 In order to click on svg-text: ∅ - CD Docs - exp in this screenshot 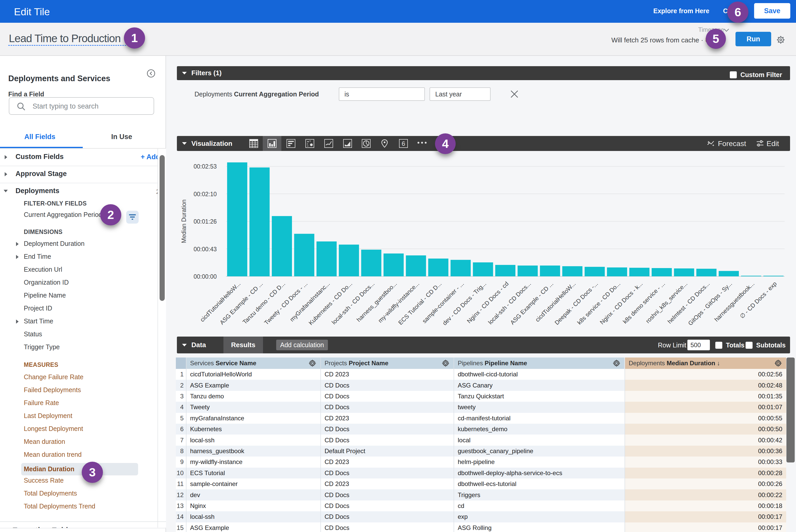, I will do `click(758, 300)`.